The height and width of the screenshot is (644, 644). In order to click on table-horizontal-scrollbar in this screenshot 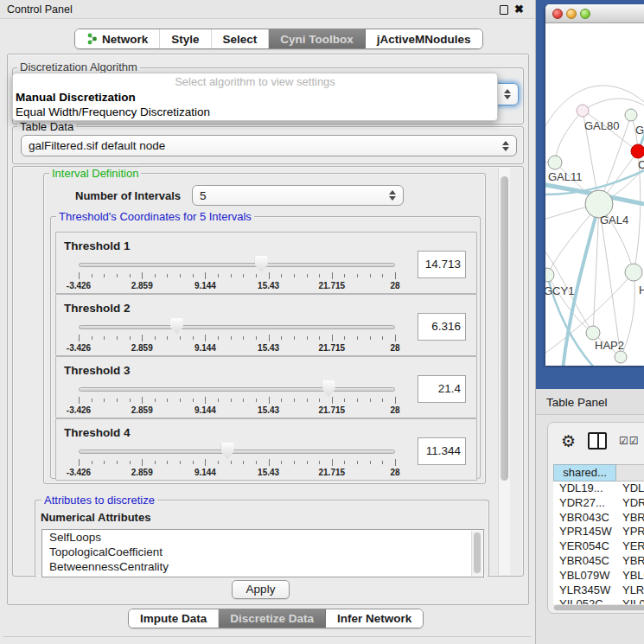, I will do `click(598, 608)`.